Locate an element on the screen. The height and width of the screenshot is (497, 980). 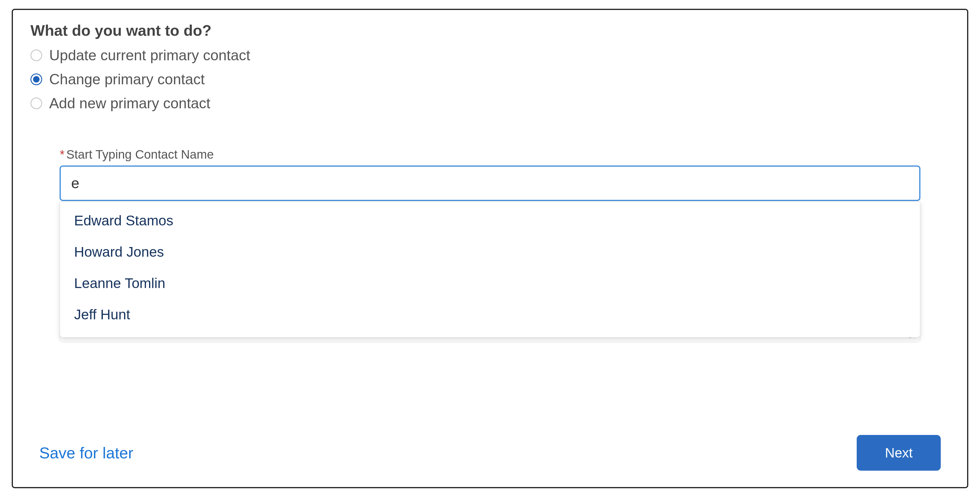
suggestion-item: Jeff Hunt is located at coordinates (490, 314).